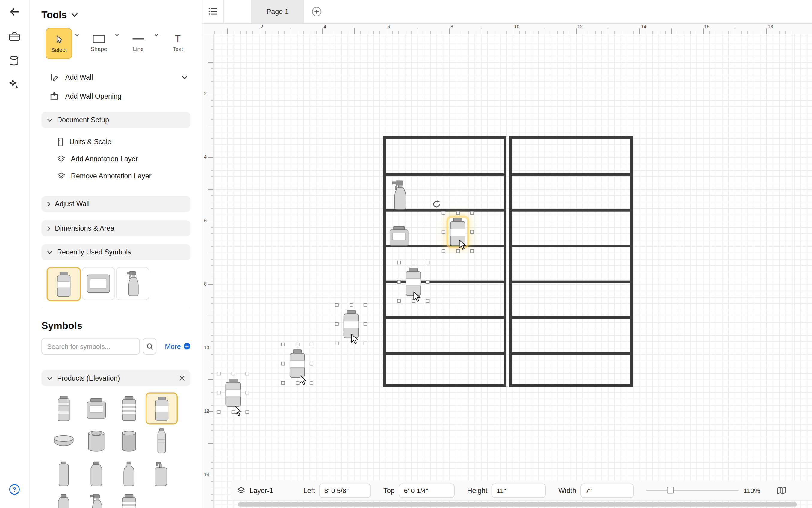 The height and width of the screenshot is (508, 812). Describe the element at coordinates (93, 96) in the screenshot. I see `add-wall-opening-label: Add Wall Opening` at that location.